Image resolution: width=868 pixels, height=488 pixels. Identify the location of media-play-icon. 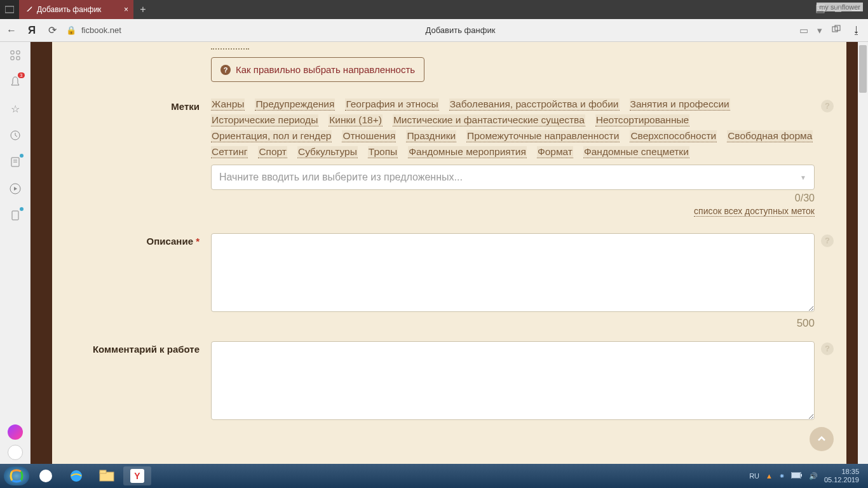
(15, 189).